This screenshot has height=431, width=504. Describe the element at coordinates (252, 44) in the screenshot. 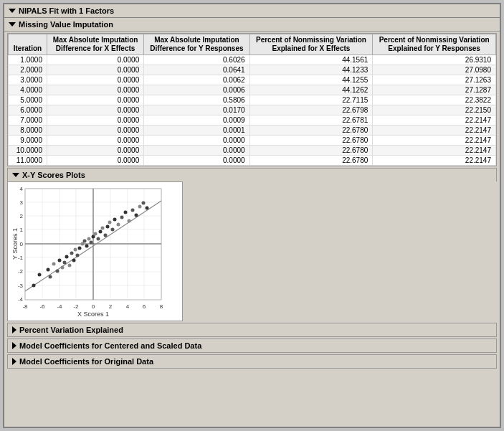

I see `table-header-row: Iteration Max Absolute ImputationDiffere…` at that location.